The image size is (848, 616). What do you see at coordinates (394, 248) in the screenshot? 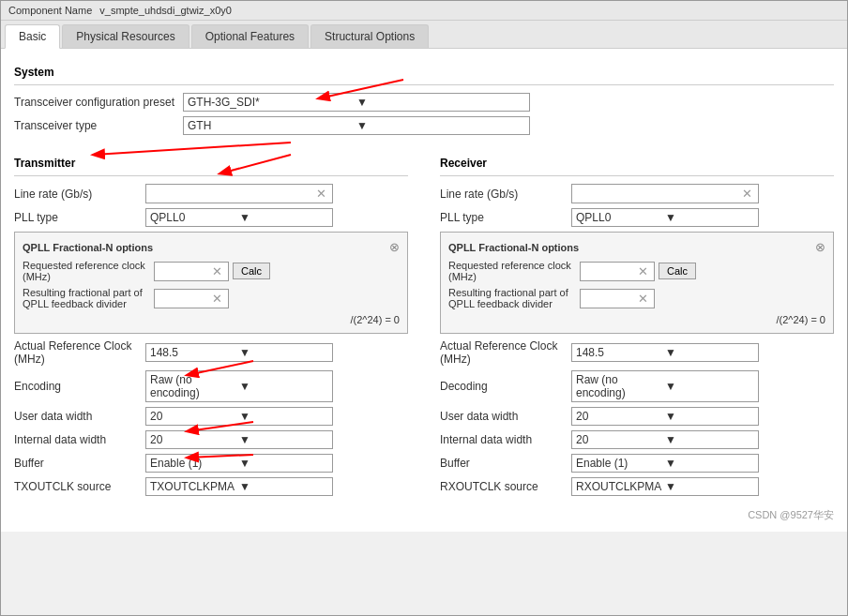
I see `tx-qpll-collapse-icon: ⊗` at bounding box center [394, 248].